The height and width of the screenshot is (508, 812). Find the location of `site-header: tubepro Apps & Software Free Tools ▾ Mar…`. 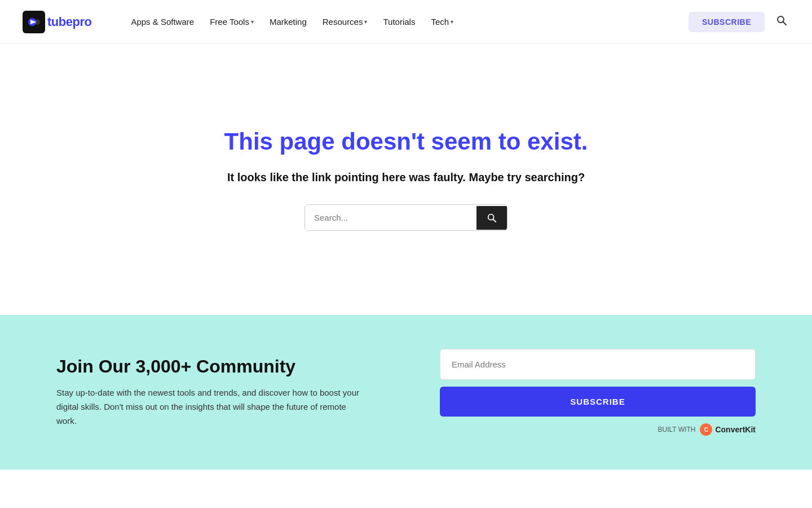

site-header: tubepro Apps & Software Free Tools ▾ Mar… is located at coordinates (406, 22).